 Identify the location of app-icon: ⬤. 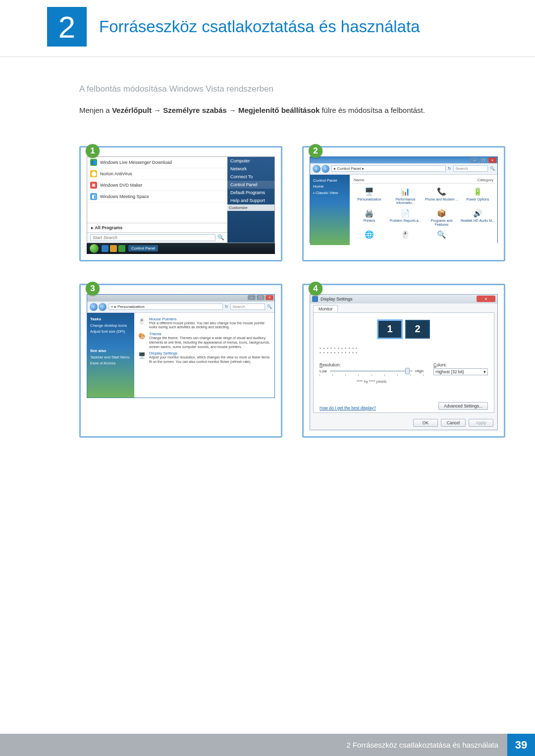
(94, 174).